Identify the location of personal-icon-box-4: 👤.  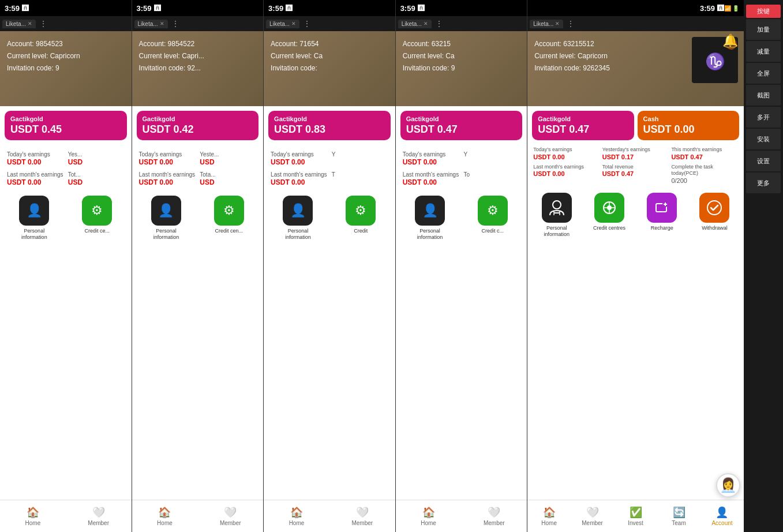
(430, 211).